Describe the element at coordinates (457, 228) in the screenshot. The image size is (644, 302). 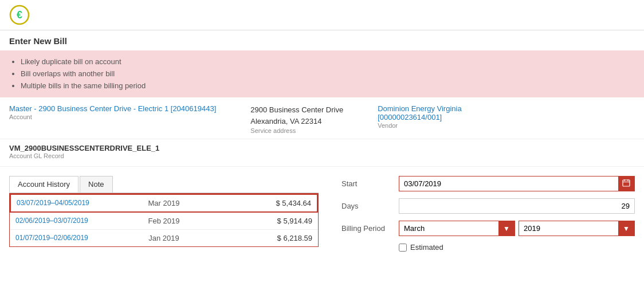
I see `month-select-wrapper: JanuaryFebruaryMarchAprilMayJuneJulyAugu…` at that location.